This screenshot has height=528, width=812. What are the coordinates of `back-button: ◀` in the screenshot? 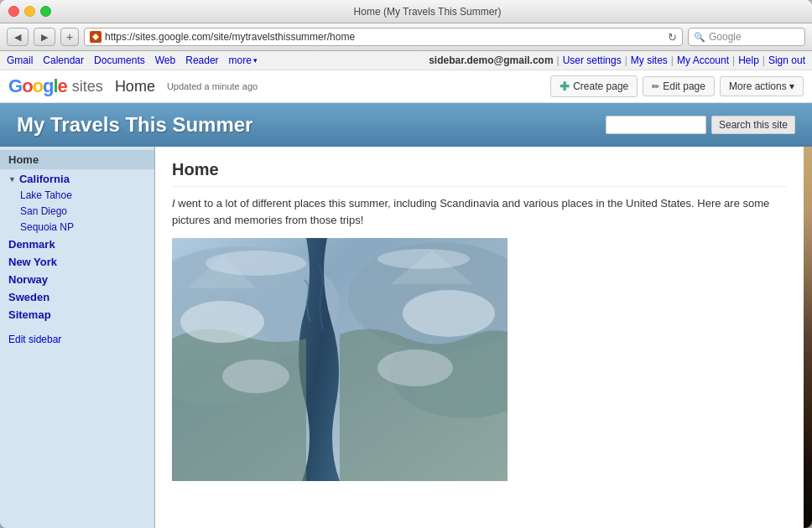 It's located at (18, 37).